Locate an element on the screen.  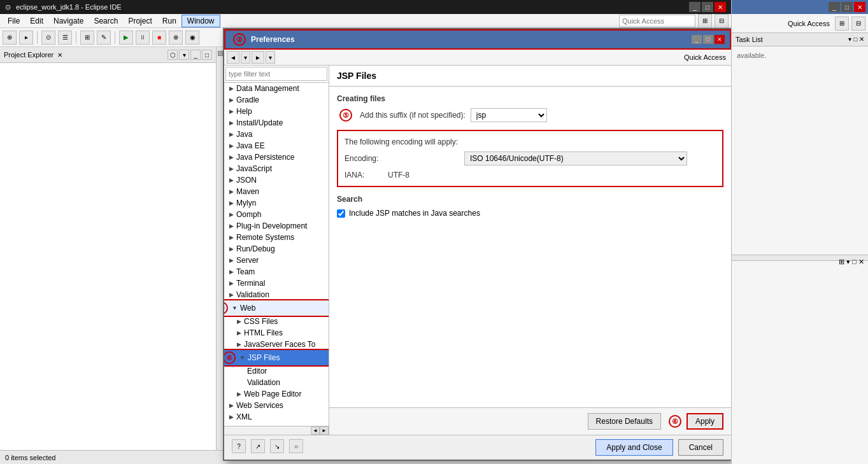
tree-item-java-ee: ▶ Java EE is located at coordinates (276, 146).